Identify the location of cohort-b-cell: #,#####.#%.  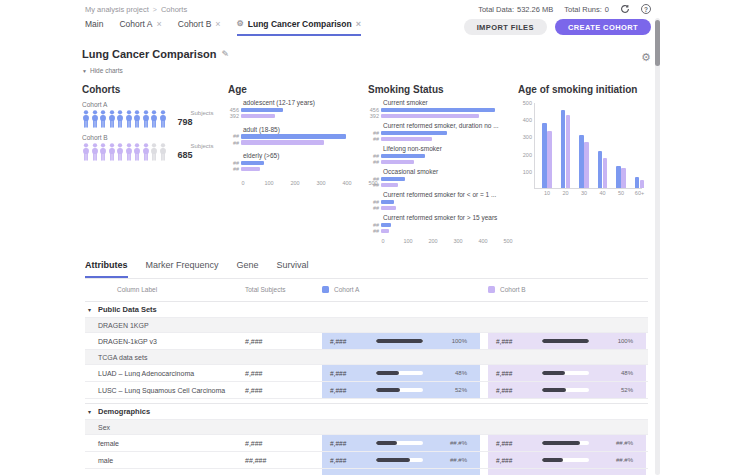
(567, 443).